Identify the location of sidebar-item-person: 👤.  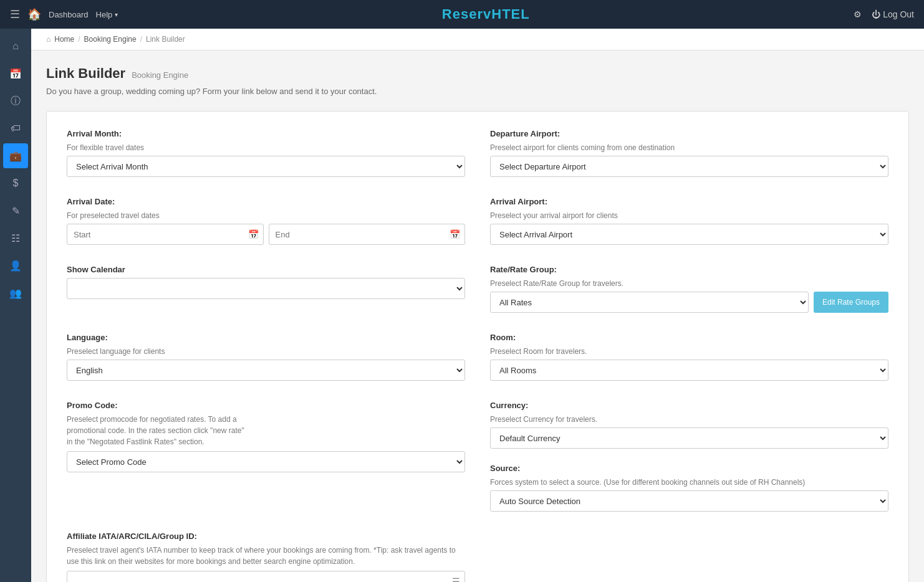
(16, 265).